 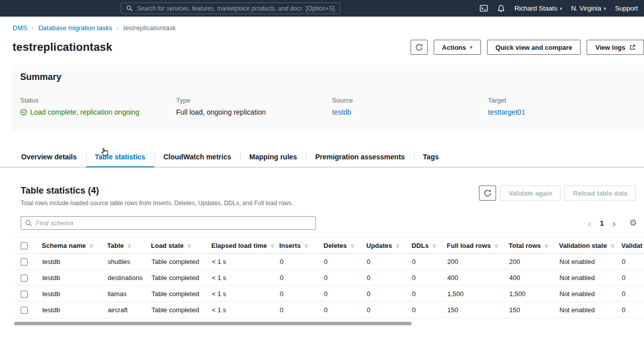 What do you see at coordinates (469, 245) in the screenshot?
I see `column-label: Full load rows` at bounding box center [469, 245].